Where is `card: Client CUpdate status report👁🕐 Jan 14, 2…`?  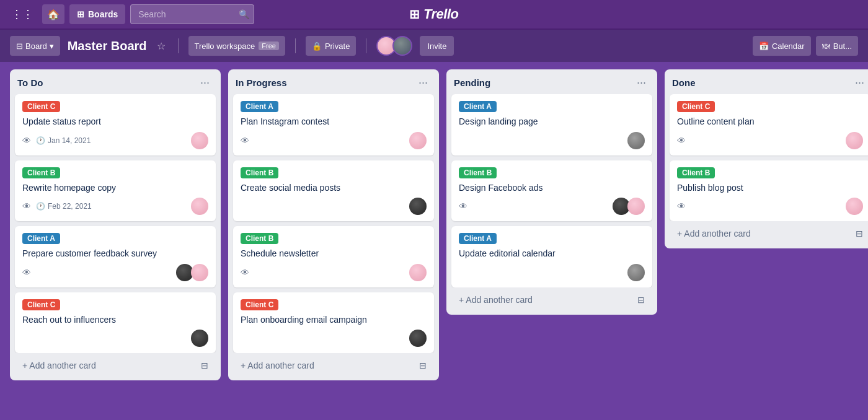
card: Client CUpdate status report👁🕐 Jan 14, 2… is located at coordinates (115, 125).